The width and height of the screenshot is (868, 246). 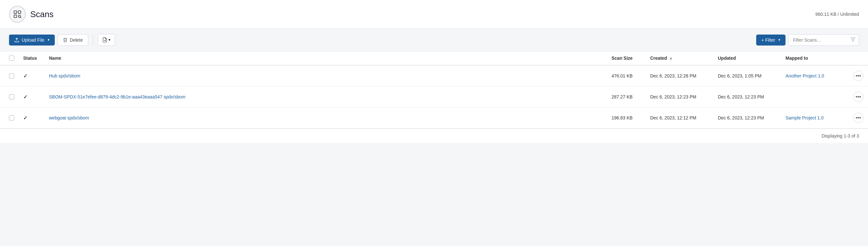 What do you see at coordinates (93, 40) in the screenshot?
I see `toolbar-separator` at bounding box center [93, 40].